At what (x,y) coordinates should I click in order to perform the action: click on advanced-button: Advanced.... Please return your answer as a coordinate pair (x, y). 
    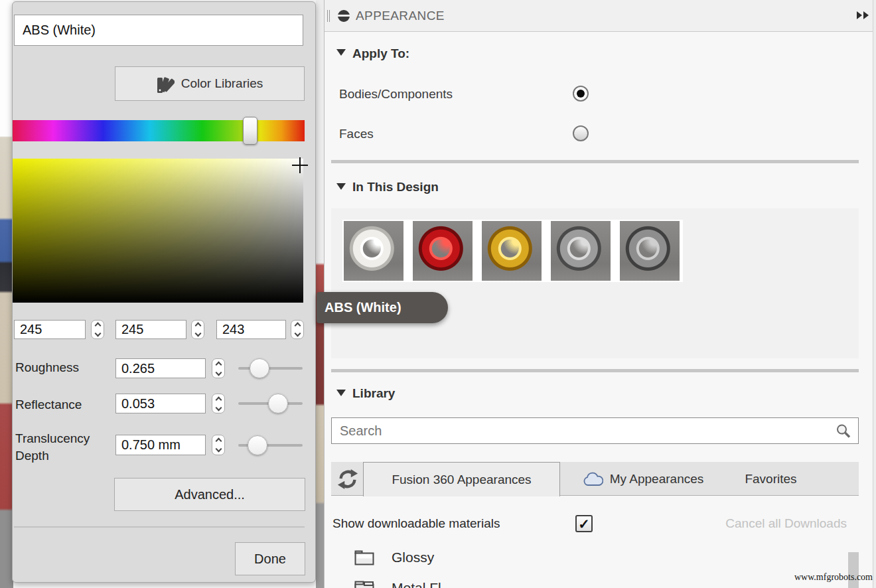
    Looking at the image, I should click on (210, 494).